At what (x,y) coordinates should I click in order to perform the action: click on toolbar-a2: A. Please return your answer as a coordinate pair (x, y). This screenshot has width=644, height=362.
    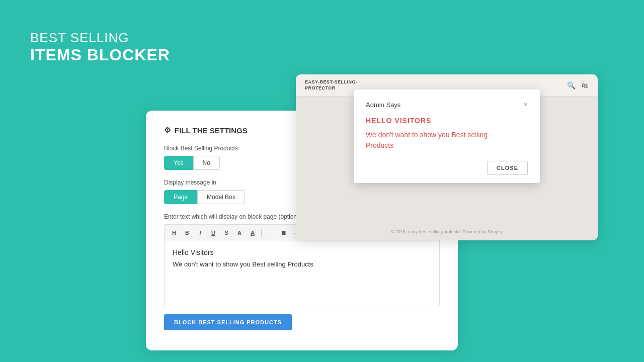
    Looking at the image, I should click on (253, 233).